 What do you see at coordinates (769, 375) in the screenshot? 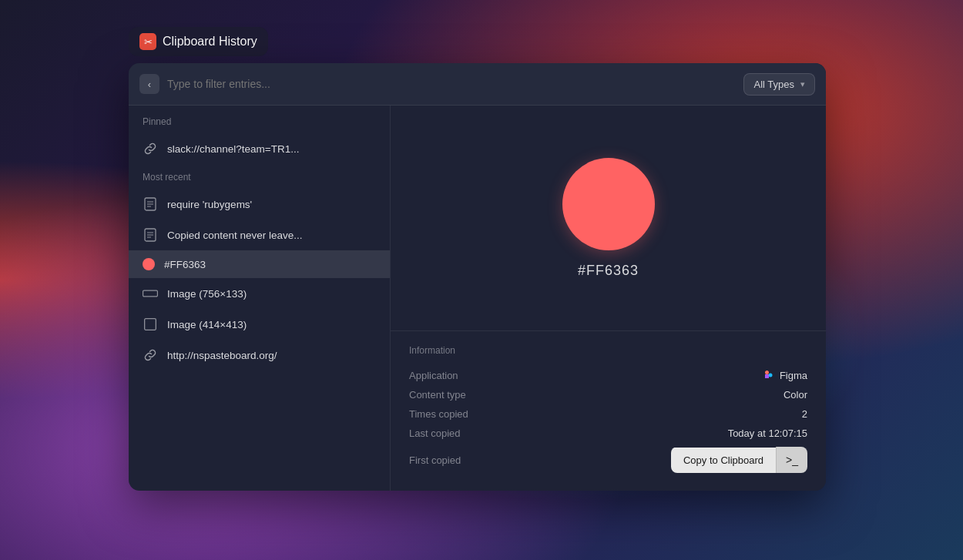
I see `figma-icon` at bounding box center [769, 375].